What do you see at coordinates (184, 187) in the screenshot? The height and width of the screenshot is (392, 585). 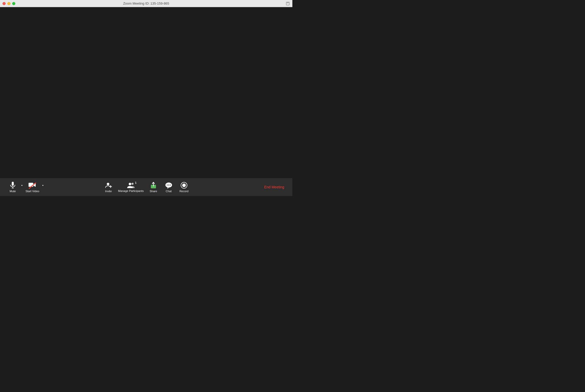 I see `record-button: Record` at bounding box center [184, 187].